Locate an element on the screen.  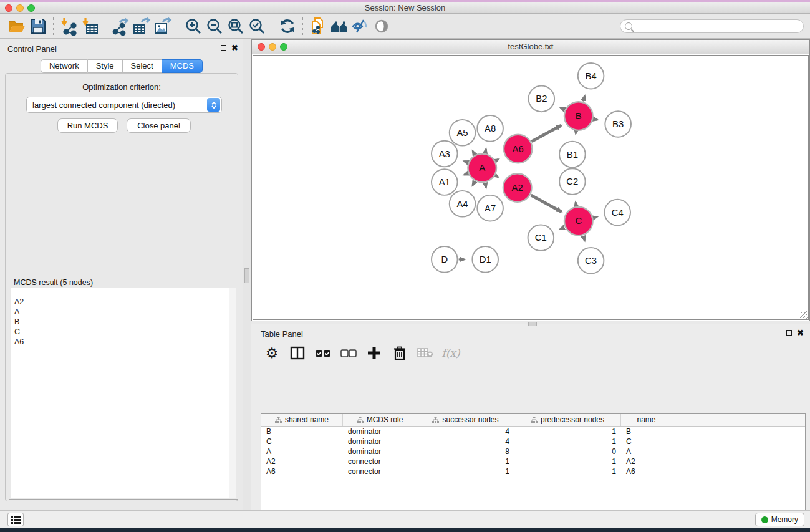
zoom-fit-icon is located at coordinates (236, 26).